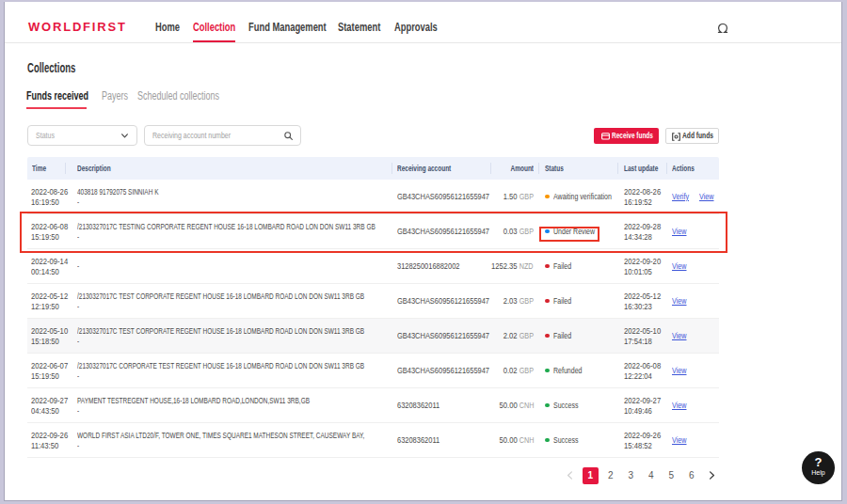 Image resolution: width=847 pixels, height=504 pixels. I want to click on pagination-prev-button, so click(570, 476).